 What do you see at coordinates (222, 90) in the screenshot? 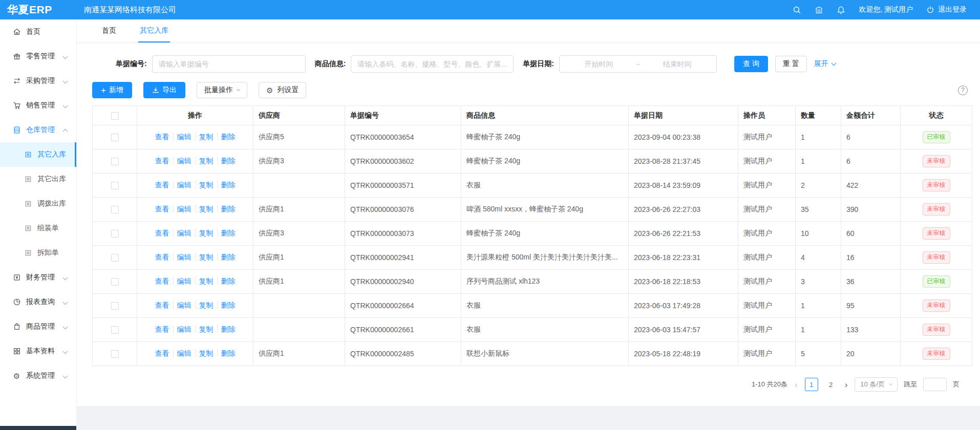
I see `batch-actions-button: 批量操作` at bounding box center [222, 90].